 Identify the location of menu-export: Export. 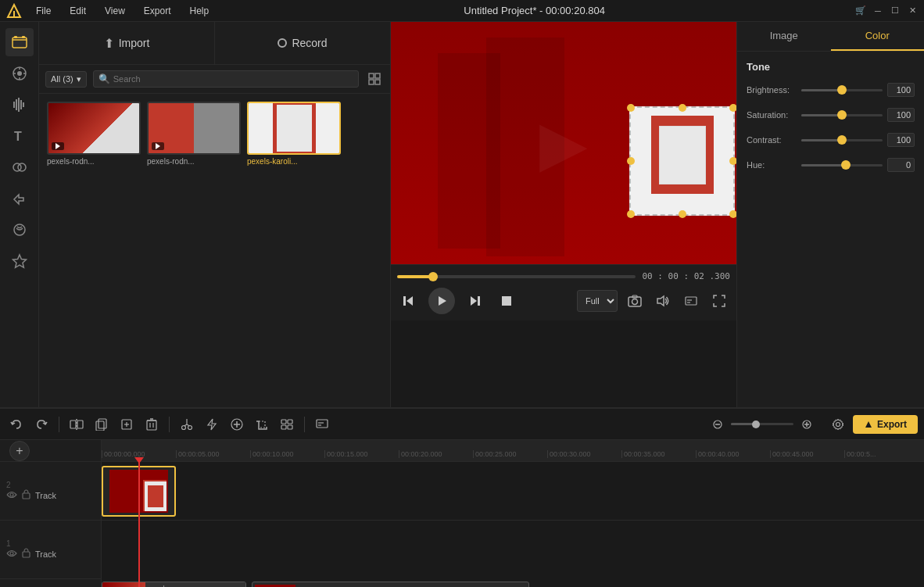
(158, 11).